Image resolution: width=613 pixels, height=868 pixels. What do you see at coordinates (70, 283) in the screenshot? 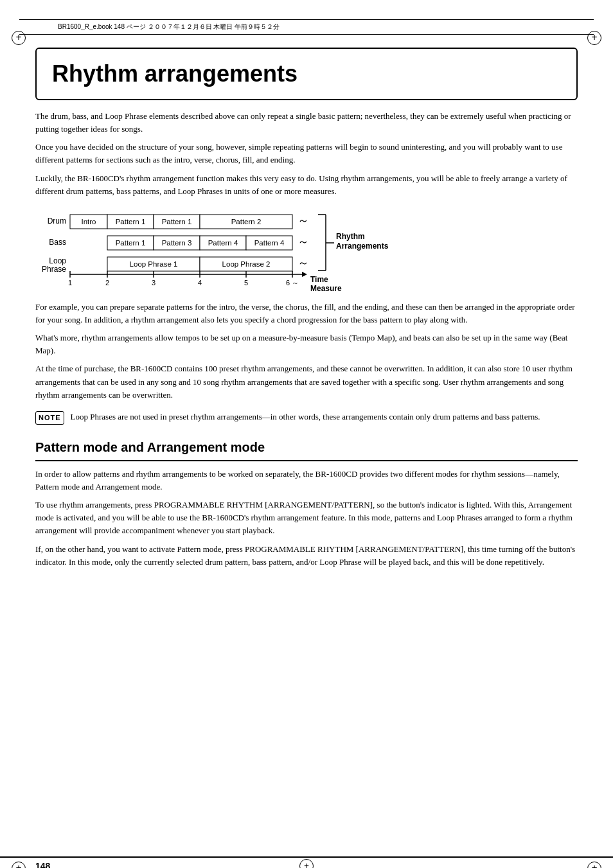
I see `svg-text: 1` at bounding box center [70, 283].